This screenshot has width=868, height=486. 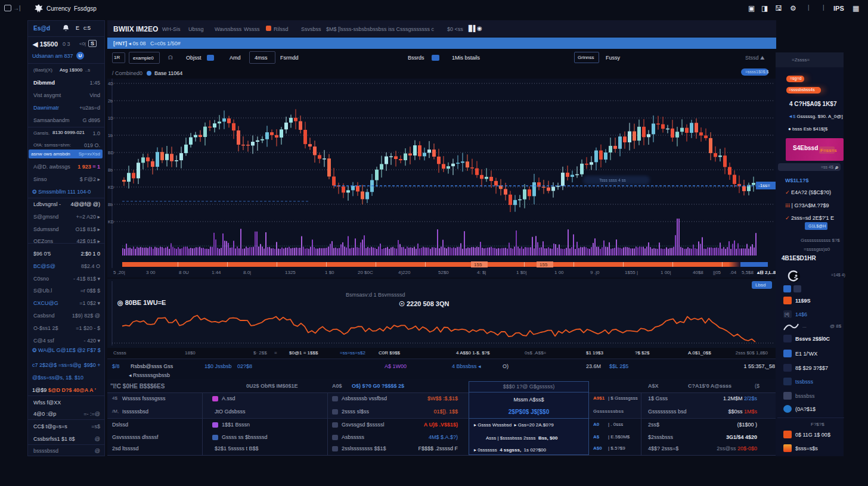 What do you see at coordinates (110, 136) in the screenshot?
I see `svg-text: 1b` at bounding box center [110, 136].